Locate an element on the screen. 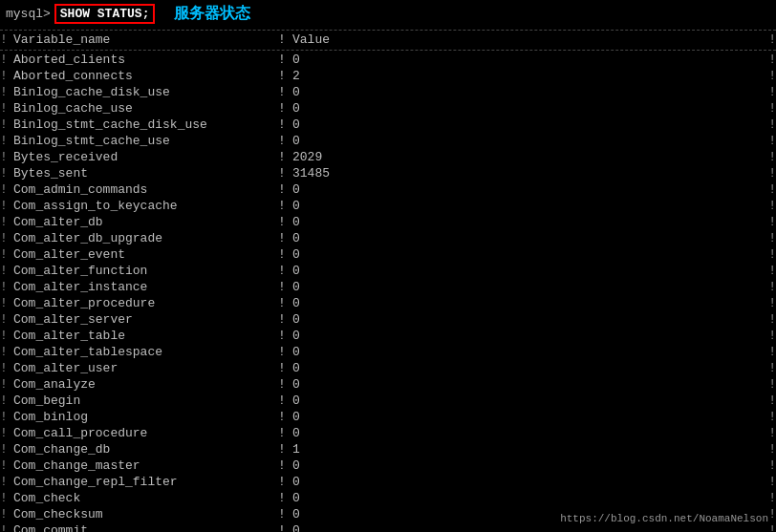  table-row: ! Com_analyze ! 0 ! is located at coordinates (388, 384).